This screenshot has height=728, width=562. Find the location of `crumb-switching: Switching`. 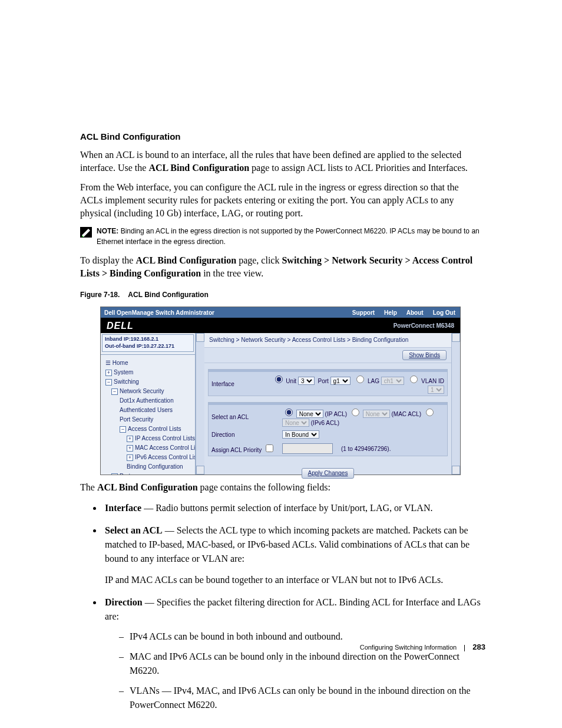

crumb-switching: Switching is located at coordinates (222, 340).